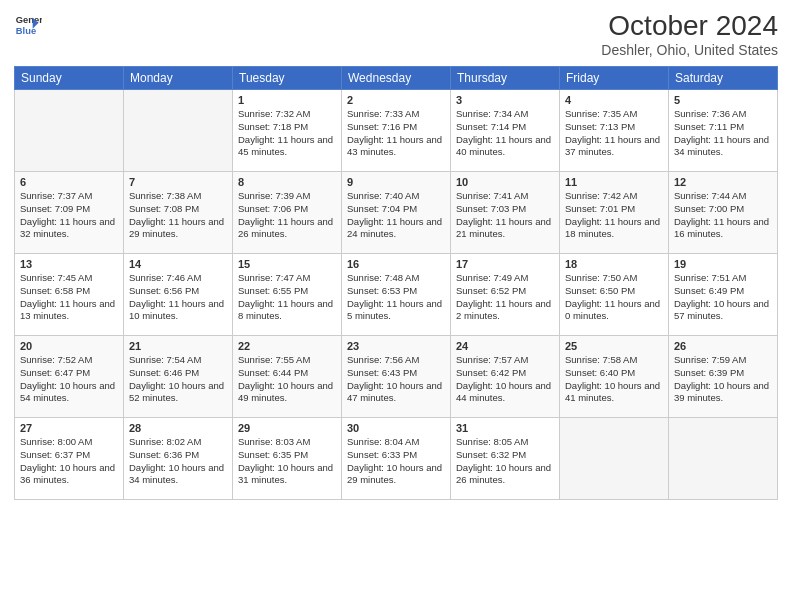  I want to click on table-row: 25Sunrise: 7:58 AM Sunset: 6:40 PM Dayli…, so click(614, 377).